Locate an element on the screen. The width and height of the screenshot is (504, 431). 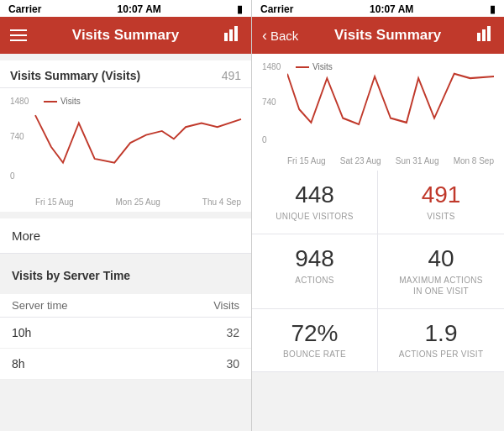
stat-label-visits: VISITS is located at coordinates (441, 217).